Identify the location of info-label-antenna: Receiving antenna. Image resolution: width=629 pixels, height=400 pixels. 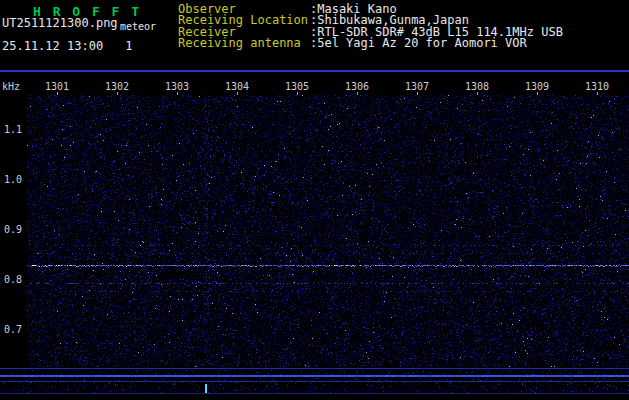
(244, 44).